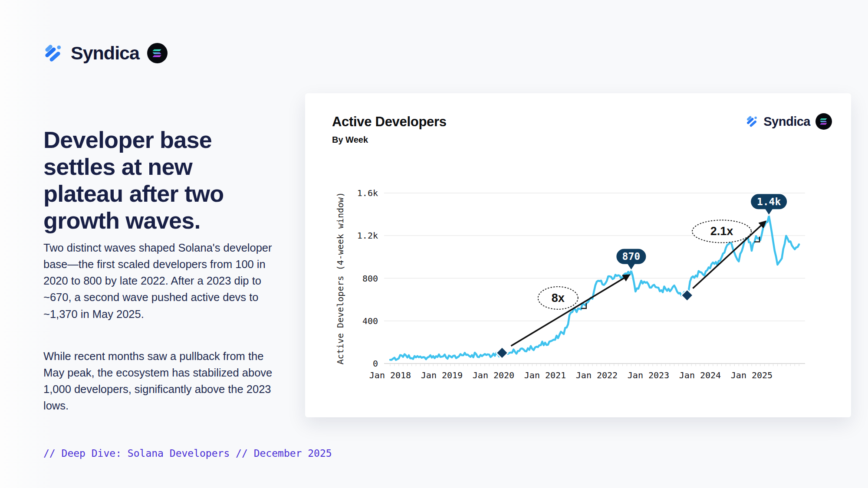 Image resolution: width=868 pixels, height=488 pixels. Describe the element at coordinates (390, 375) in the screenshot. I see `x-tick-label: Jan 2018` at that location.